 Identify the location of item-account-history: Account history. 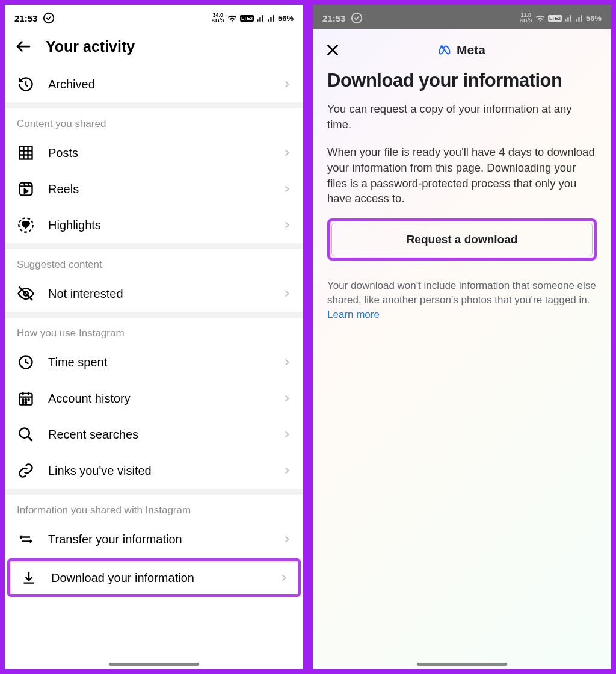
(154, 398).